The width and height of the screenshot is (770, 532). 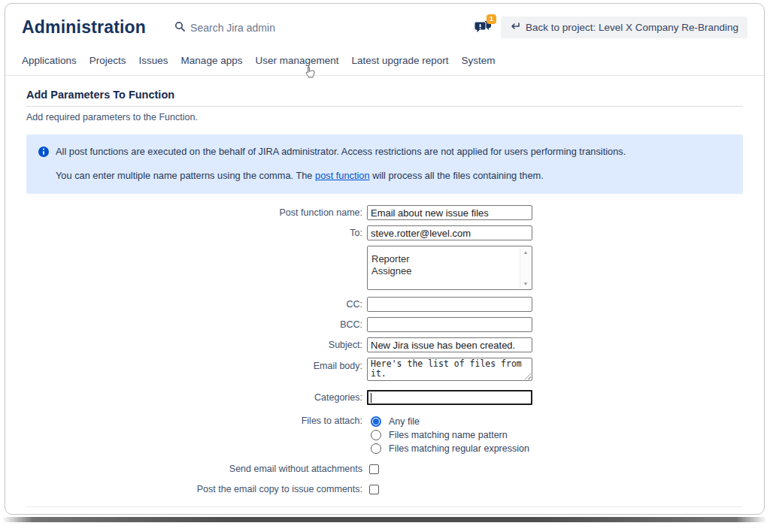 What do you see at coordinates (526, 252) in the screenshot?
I see `scroll-up-icon: ▲` at bounding box center [526, 252].